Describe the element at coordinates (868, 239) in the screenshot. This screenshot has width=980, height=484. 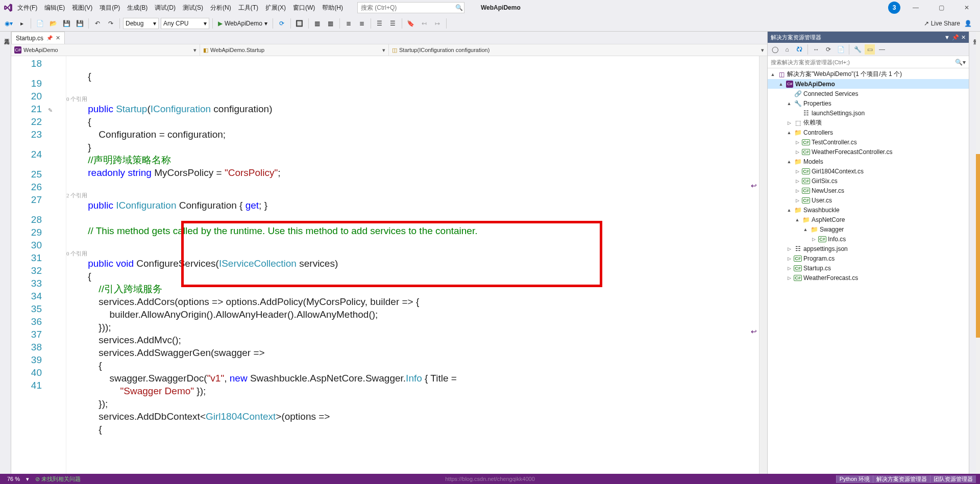
I see `tree-item: ▷C#Info.cs` at that location.